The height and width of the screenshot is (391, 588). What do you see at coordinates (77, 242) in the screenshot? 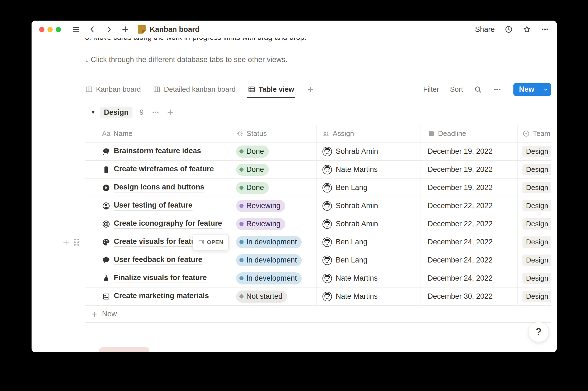
I see `drag-handle-icon` at bounding box center [77, 242].